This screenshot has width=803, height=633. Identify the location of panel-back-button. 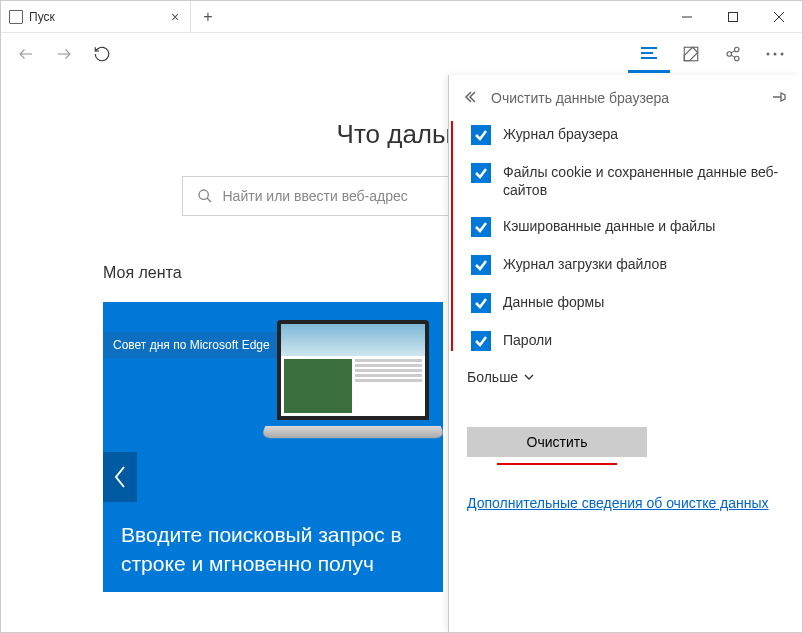
(470, 98).